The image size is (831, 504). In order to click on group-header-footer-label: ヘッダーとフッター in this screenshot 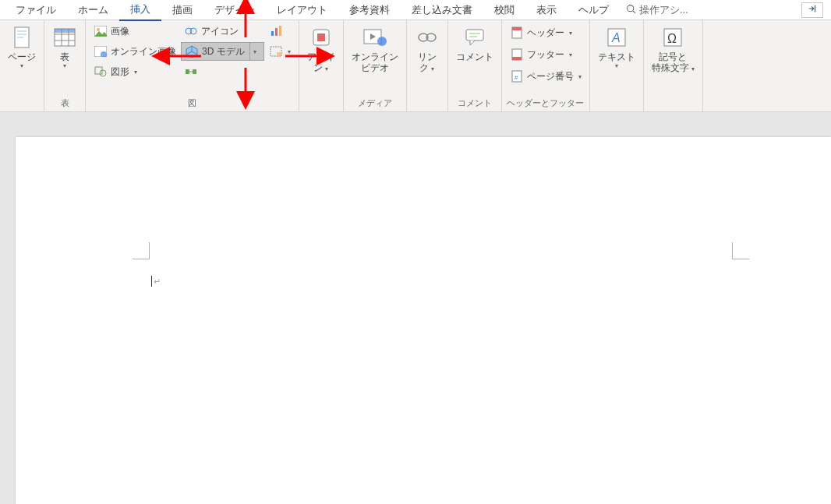, I will do `click(546, 104)`.